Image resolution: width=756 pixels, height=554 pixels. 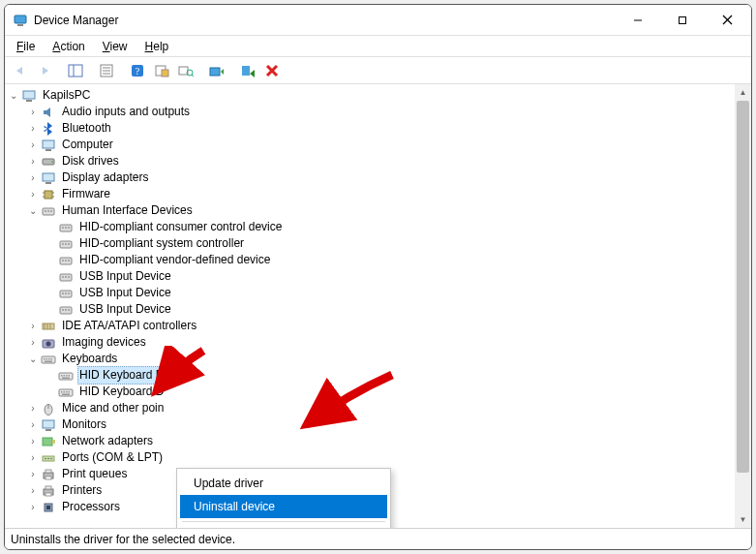 I want to click on tree-item: ›Disk drives, so click(x=370, y=161).